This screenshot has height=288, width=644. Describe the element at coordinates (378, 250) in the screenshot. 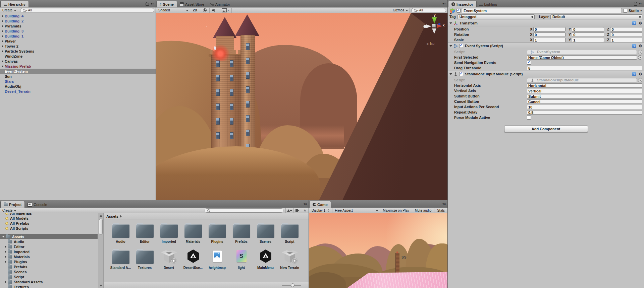

I see `game-viewport: SS` at that location.